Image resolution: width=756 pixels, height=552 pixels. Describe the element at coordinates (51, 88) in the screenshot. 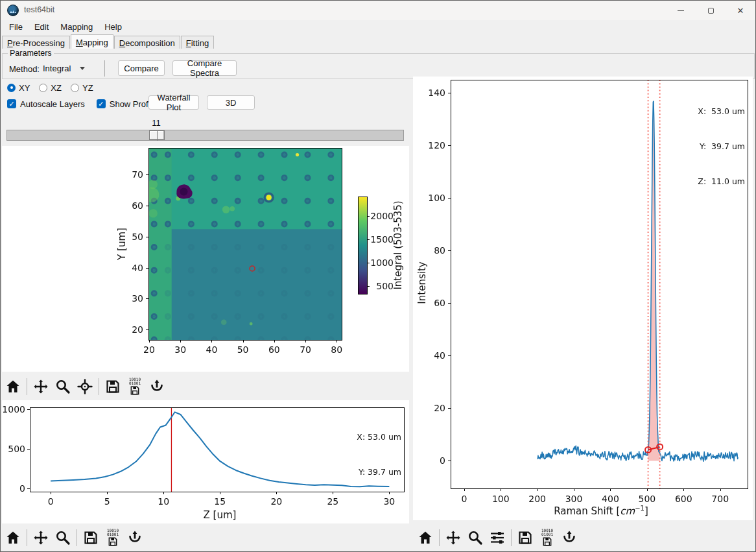

I see `plane-radio-xz: XZ` at that location.